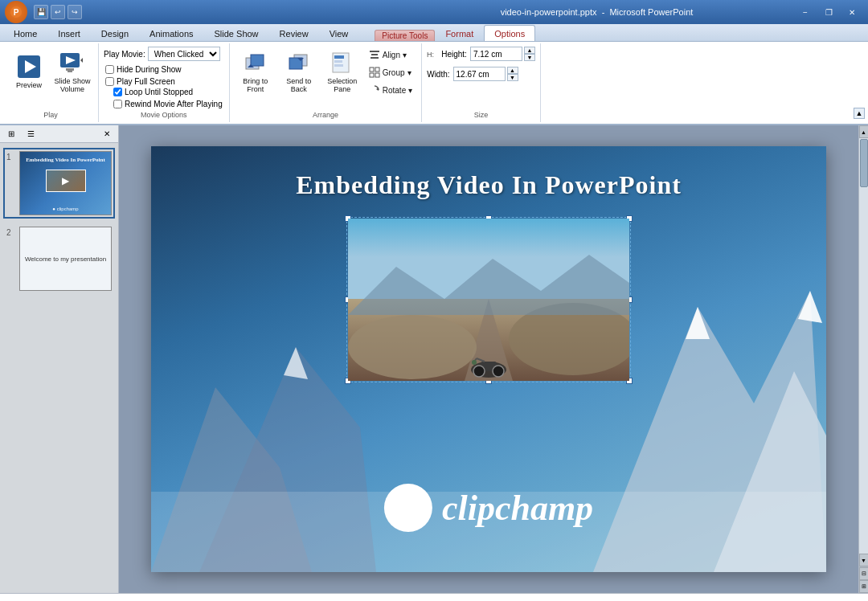 This screenshot has width=868, height=601. I want to click on ribbon-group-size: H: Height: ▲ ▼ Width: ▲ ▼, so click(481, 83).